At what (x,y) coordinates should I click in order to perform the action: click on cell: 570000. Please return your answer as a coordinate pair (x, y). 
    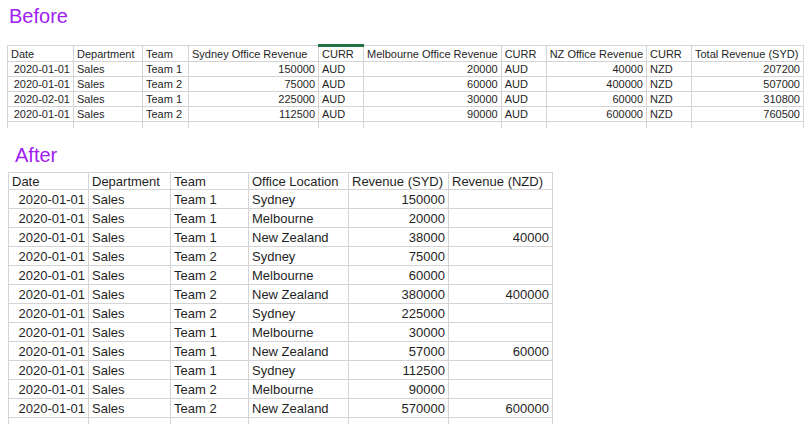
    Looking at the image, I should click on (399, 408).